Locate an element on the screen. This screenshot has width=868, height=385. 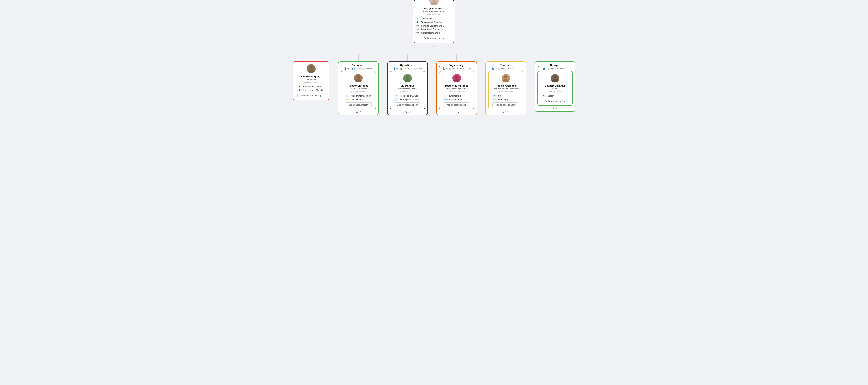
root-add-accountability-button: Add an accountability is located at coordinates (434, 38).